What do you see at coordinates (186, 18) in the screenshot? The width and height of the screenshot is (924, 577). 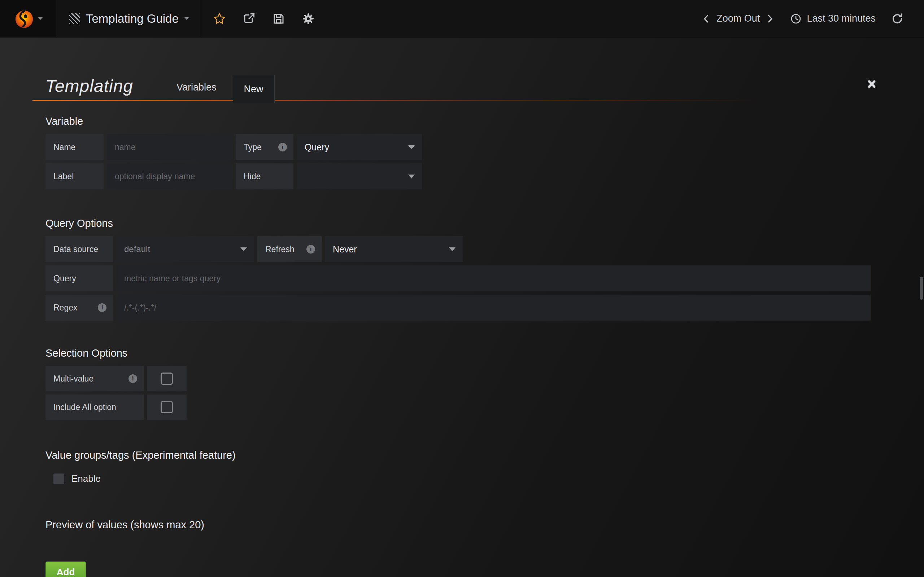 I see `dashboard-dropdown-caret-icon` at bounding box center [186, 18].